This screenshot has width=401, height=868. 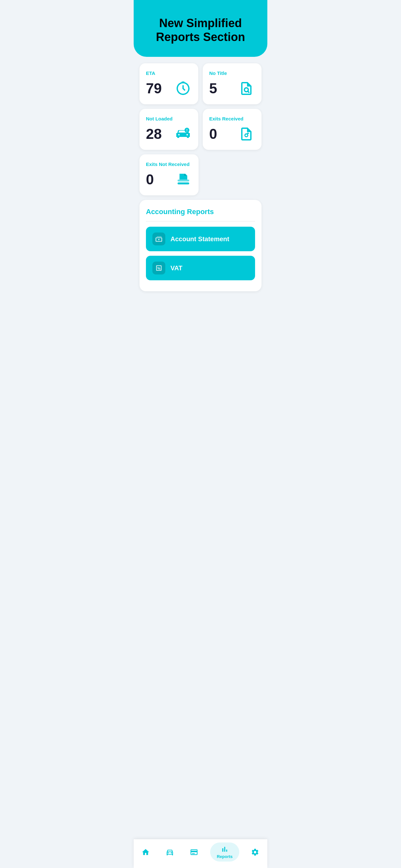 I want to click on stat-row-exits-received: 0, so click(x=232, y=134).